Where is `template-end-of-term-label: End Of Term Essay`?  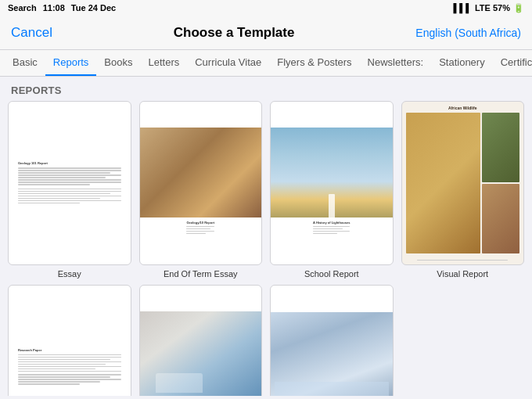
template-end-of-term-label: End Of Term Essay is located at coordinates (200, 274).